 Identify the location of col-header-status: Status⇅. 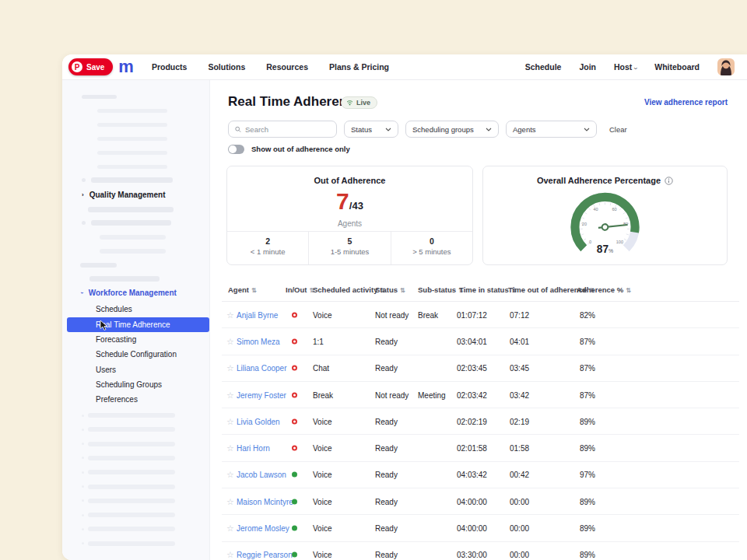
(391, 289).